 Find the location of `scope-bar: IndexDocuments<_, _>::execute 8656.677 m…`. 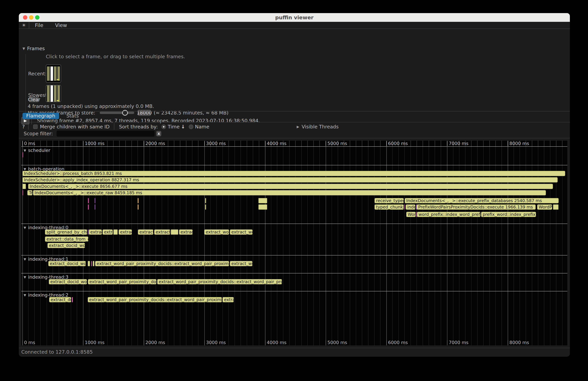

scope-bar: IndexDocuments<_, _>::execute 8656.677 m… is located at coordinates (291, 186).